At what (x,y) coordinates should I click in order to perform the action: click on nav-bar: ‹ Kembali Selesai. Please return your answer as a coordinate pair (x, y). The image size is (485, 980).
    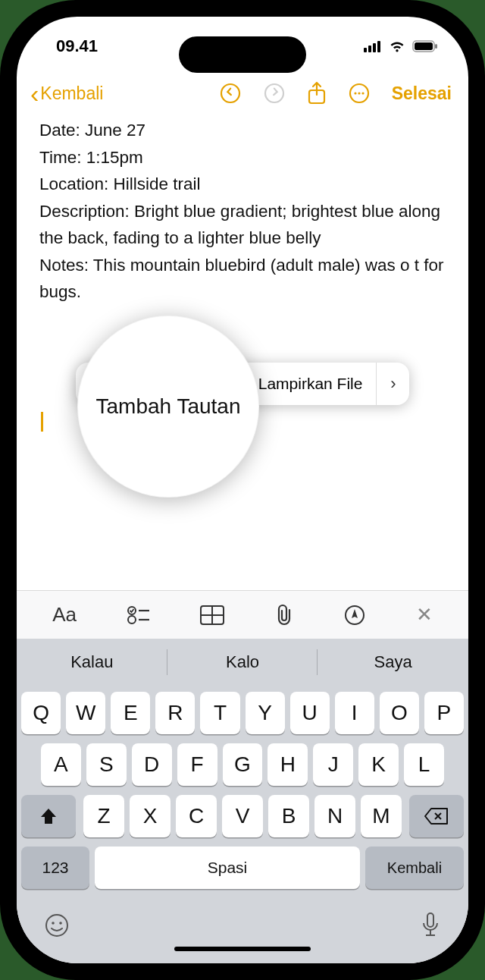
    Looking at the image, I should click on (242, 96).